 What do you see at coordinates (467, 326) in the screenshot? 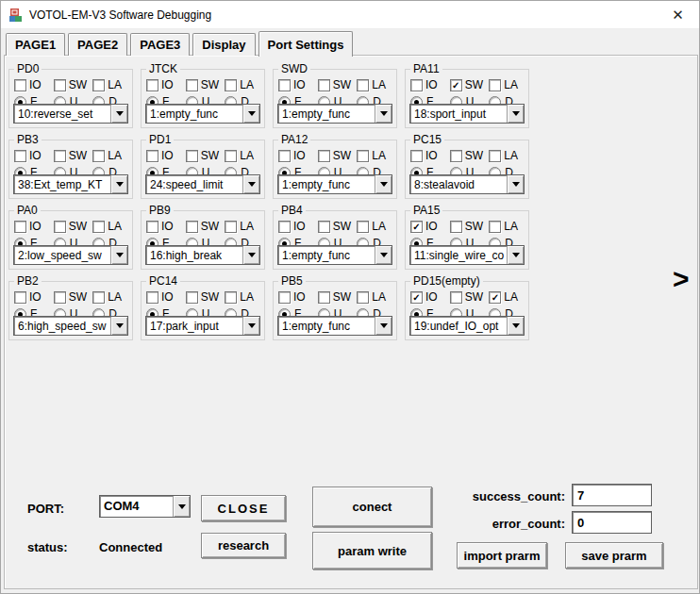
I see `function-select: 19:undef_IO_opt` at bounding box center [467, 326].